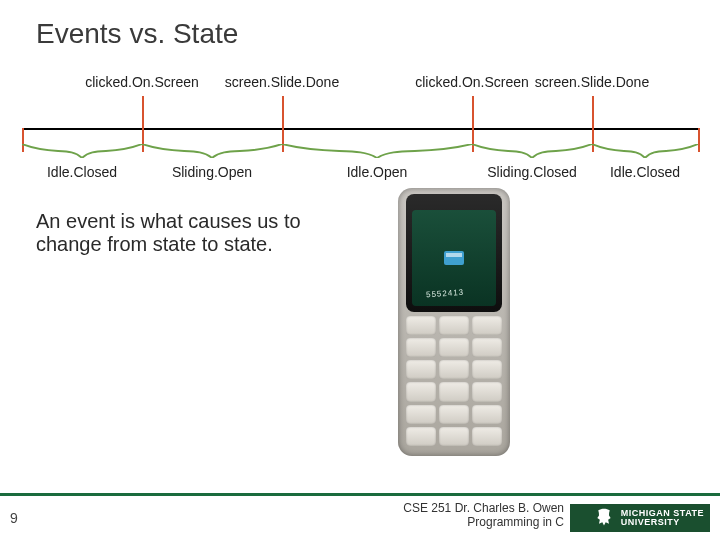  I want to click on timeline-axis, so click(360, 129).